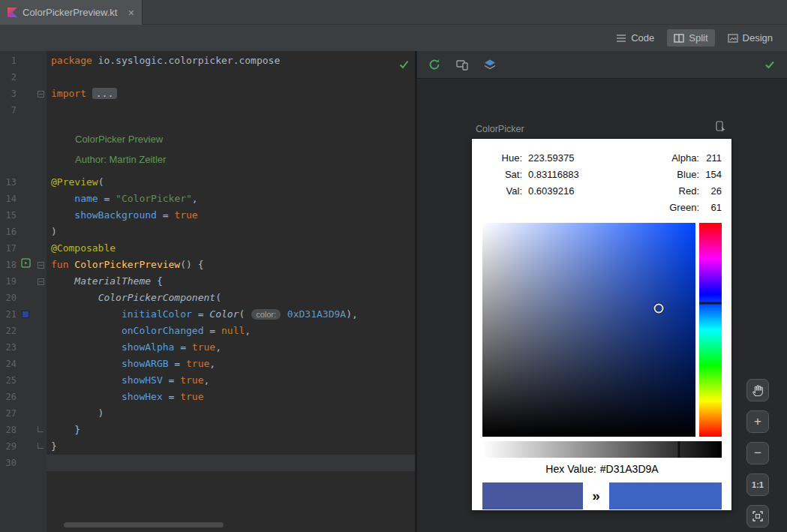 The width and height of the screenshot is (787, 532). What do you see at coordinates (537, 174) in the screenshot?
I see `hsv-value-row: Sat:0.83116883` at bounding box center [537, 174].